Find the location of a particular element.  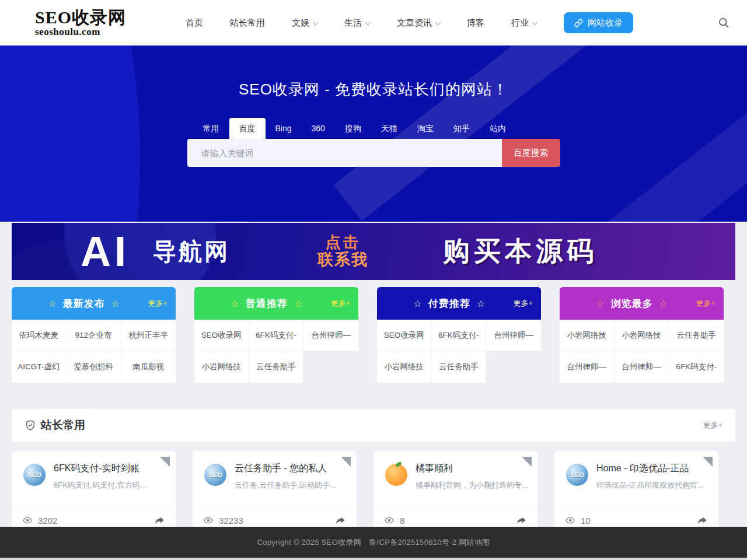

search-engine-tabs: 常用 百度 Bing 360 搜狗 天猫 淘宝 知乎 站内 is located at coordinates (374, 128).